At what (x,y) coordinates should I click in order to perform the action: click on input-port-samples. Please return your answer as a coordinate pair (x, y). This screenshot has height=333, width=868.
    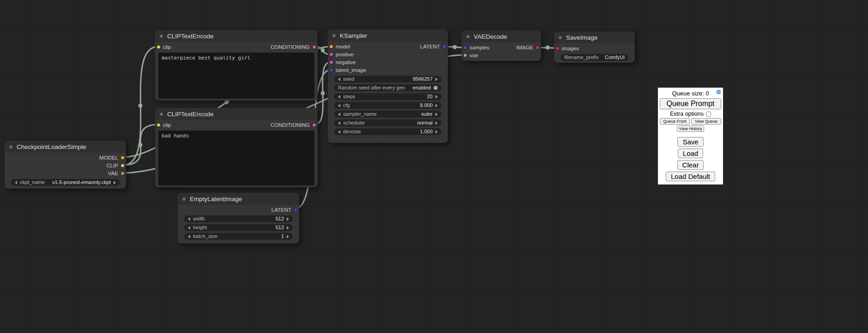
    Looking at the image, I should click on (465, 47).